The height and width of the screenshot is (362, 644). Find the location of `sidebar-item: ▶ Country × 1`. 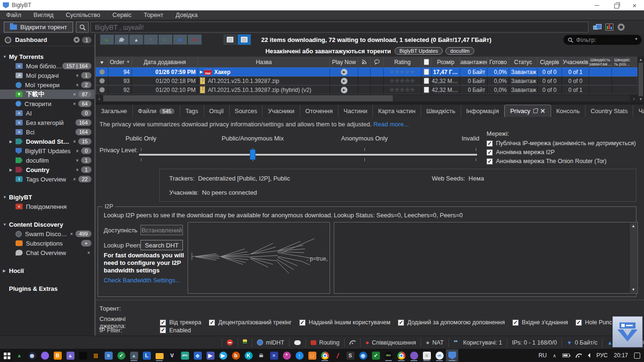

sidebar-item: ▶ Country × 1 is located at coordinates (47, 170).